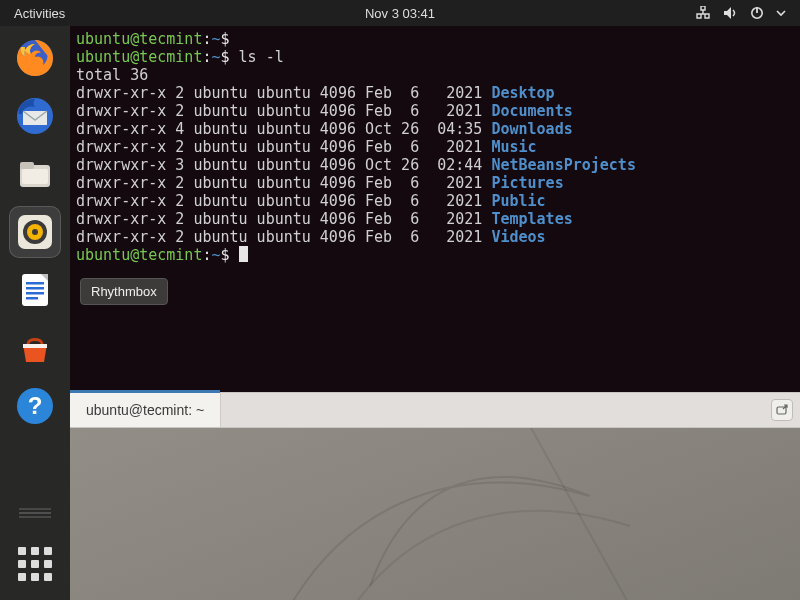  I want to click on dock-item-rhythmbox, so click(35, 232).